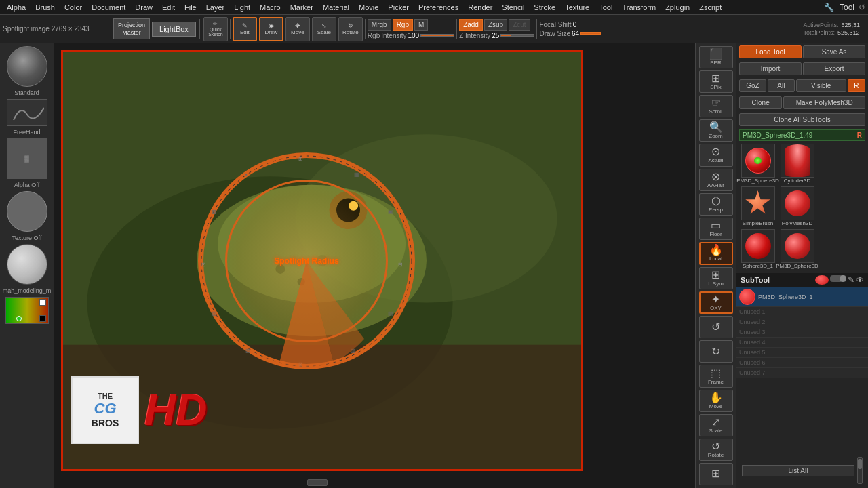 This screenshot has width=868, height=488. What do you see at coordinates (716, 474) in the screenshot?
I see `grid-btn: ⊞` at bounding box center [716, 474].